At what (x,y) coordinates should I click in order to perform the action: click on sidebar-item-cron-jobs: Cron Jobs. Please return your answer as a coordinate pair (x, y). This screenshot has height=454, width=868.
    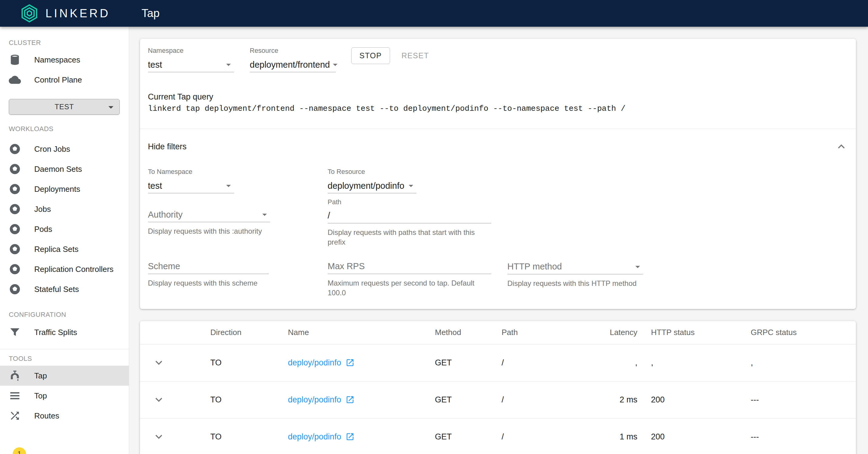
    Looking at the image, I should click on (64, 149).